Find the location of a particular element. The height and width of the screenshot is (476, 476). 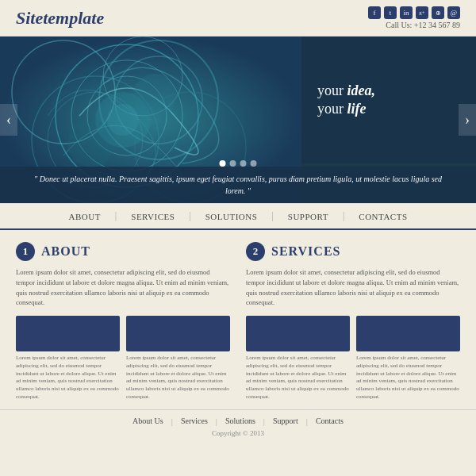

hero-your2: your is located at coordinates (332, 109).